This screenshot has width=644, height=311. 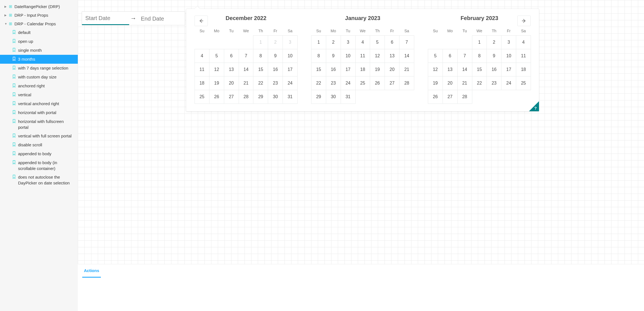 What do you see at coordinates (261, 97) in the screenshot?
I see `calendar-day: 29` at bounding box center [261, 97].